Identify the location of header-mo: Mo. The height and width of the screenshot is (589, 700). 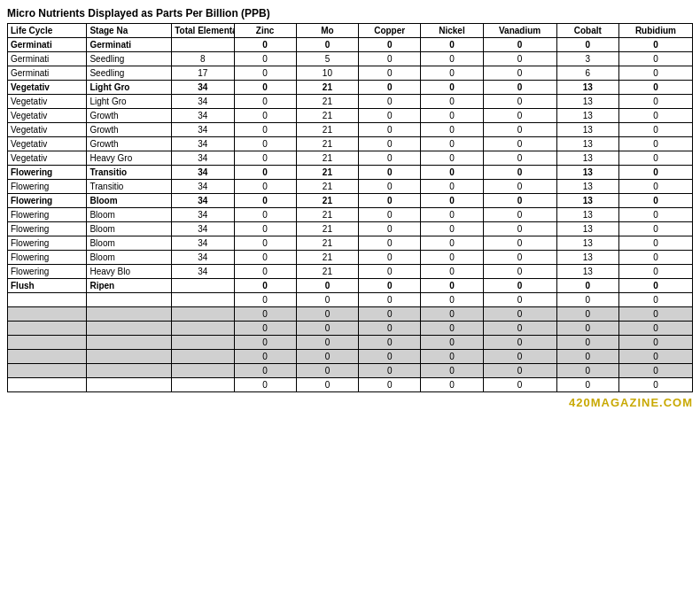
(327, 31).